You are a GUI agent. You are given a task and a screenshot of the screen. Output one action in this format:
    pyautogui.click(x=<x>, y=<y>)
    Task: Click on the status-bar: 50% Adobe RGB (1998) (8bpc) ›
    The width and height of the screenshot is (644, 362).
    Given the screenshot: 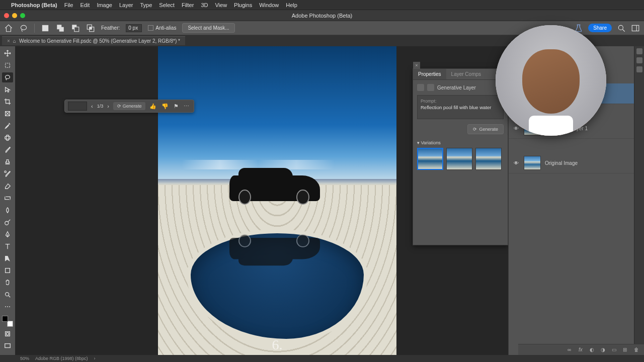 What is the action you would take?
    pyautogui.click(x=262, y=358)
    